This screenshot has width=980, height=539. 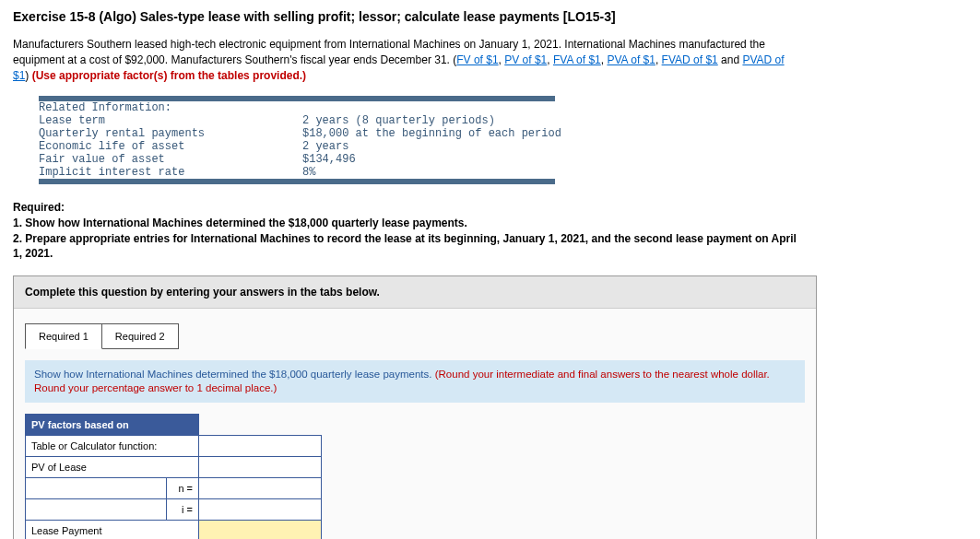 What do you see at coordinates (730, 60) in the screenshot?
I see `sep: and` at bounding box center [730, 60].